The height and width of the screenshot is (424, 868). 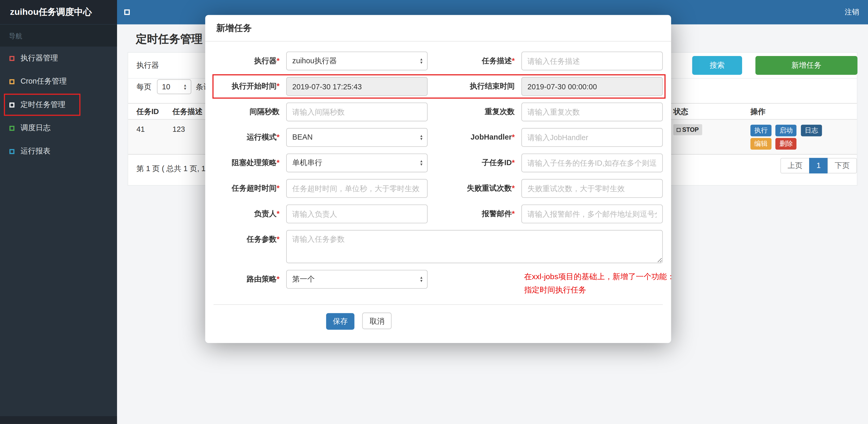 I want to click on executor-select: zuihou执行器 ▲▼, so click(x=357, y=61).